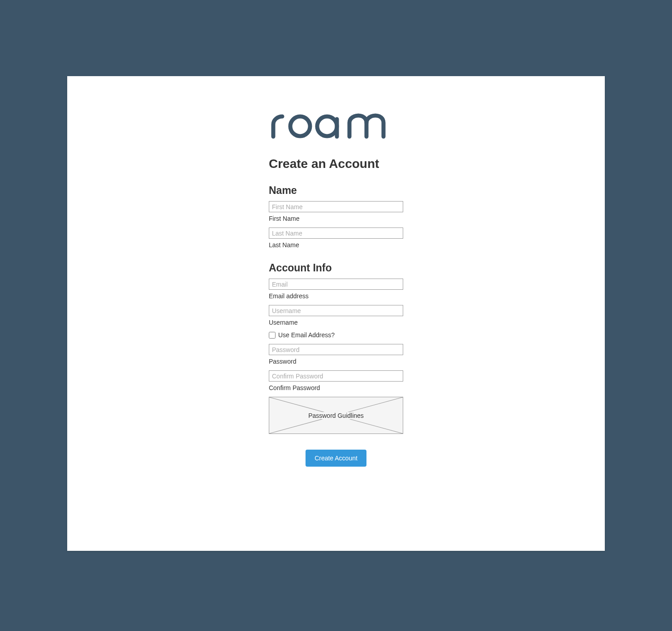 The height and width of the screenshot is (631, 672). Describe the element at coordinates (336, 361) in the screenshot. I see `password-label: Password` at that location.